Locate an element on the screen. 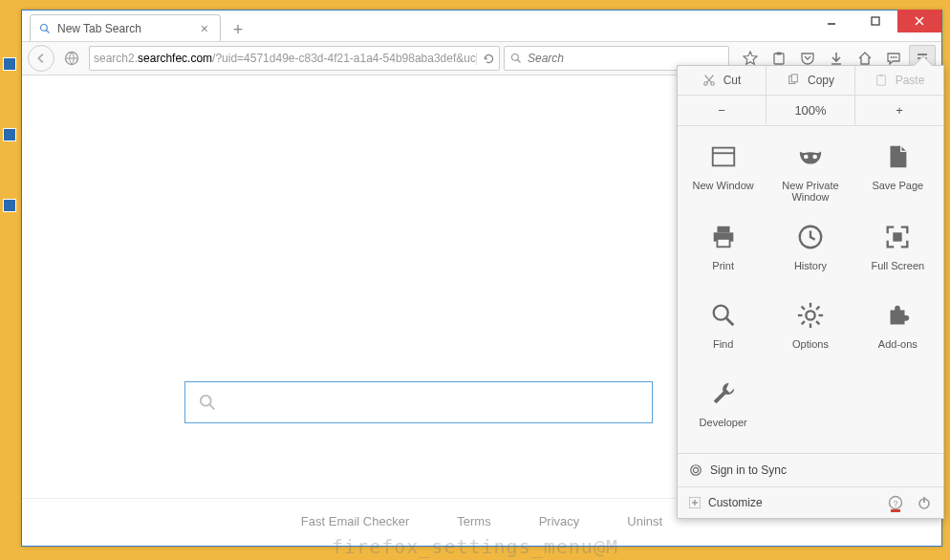  zoom-row: − 100% + is located at coordinates (810, 111).